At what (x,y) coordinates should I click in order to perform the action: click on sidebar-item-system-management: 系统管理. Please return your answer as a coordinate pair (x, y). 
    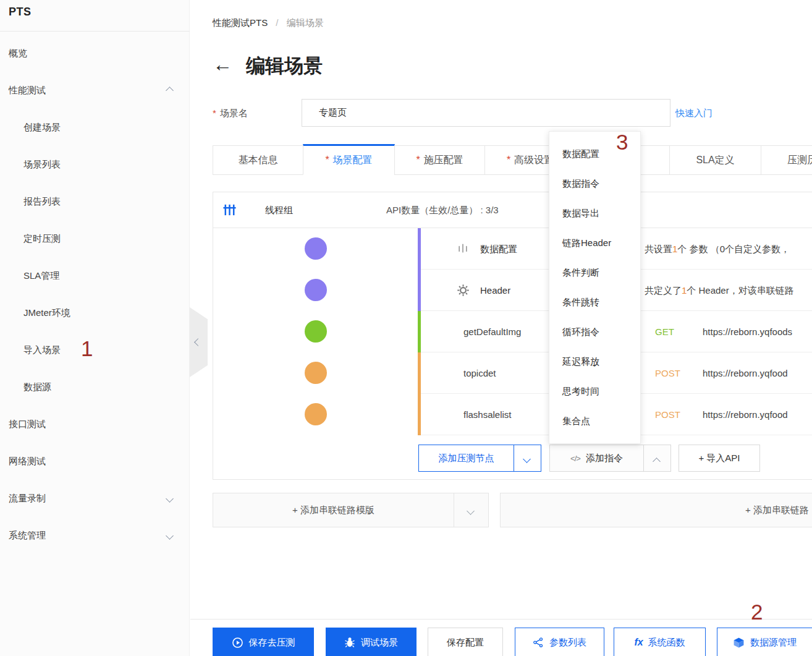
    Looking at the image, I should click on (95, 535).